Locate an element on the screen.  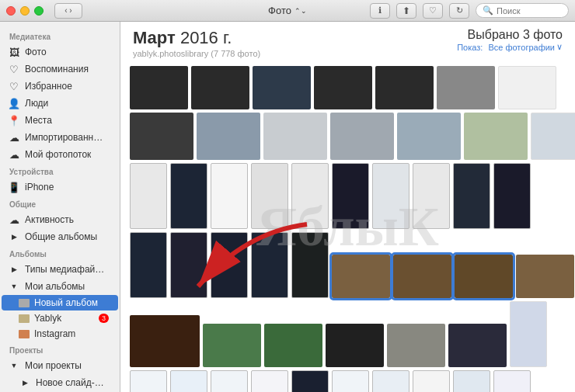
filter-value: Все фотографии is located at coordinates (521, 47).